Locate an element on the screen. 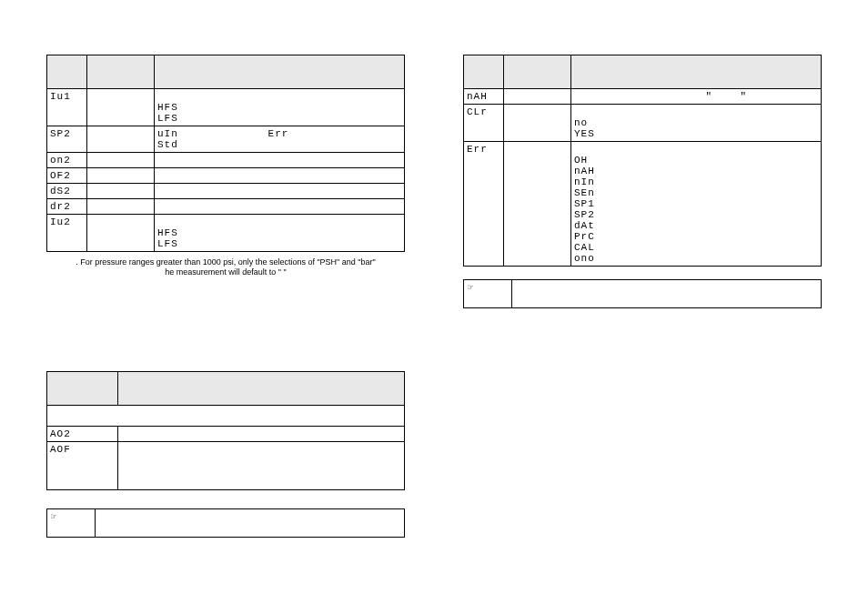 The image size is (868, 614). table-row: AOF is located at coordinates (226, 466).